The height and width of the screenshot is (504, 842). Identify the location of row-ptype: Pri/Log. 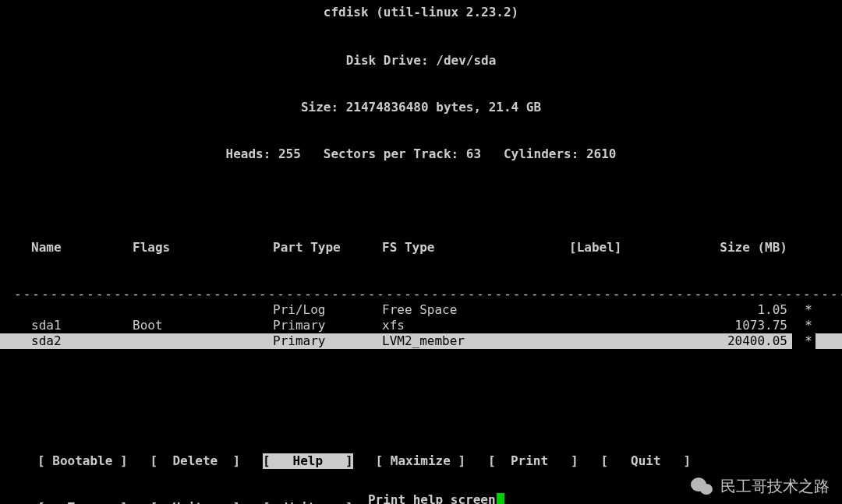
(327, 310).